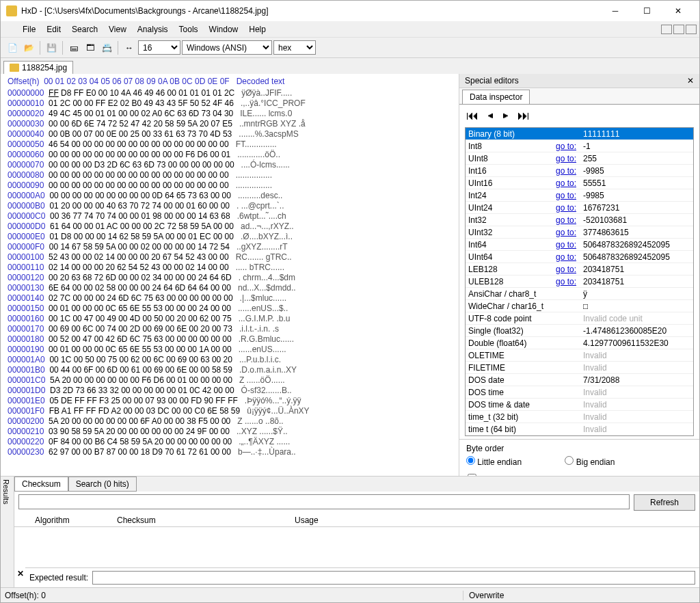 The image size is (700, 603). Describe the element at coordinates (350, 595) in the screenshot. I see `status-bar: Offset(h): 0 Overwrite` at that location.